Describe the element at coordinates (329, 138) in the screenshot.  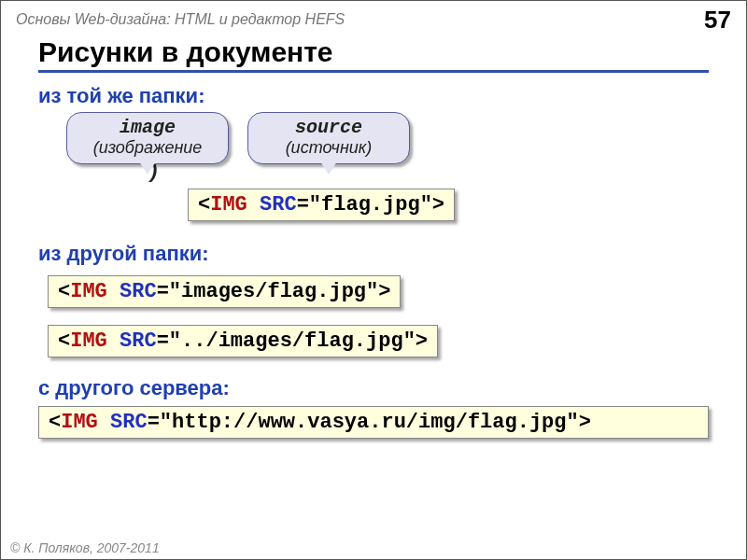
I see `callout-source: source (источник)` at that location.